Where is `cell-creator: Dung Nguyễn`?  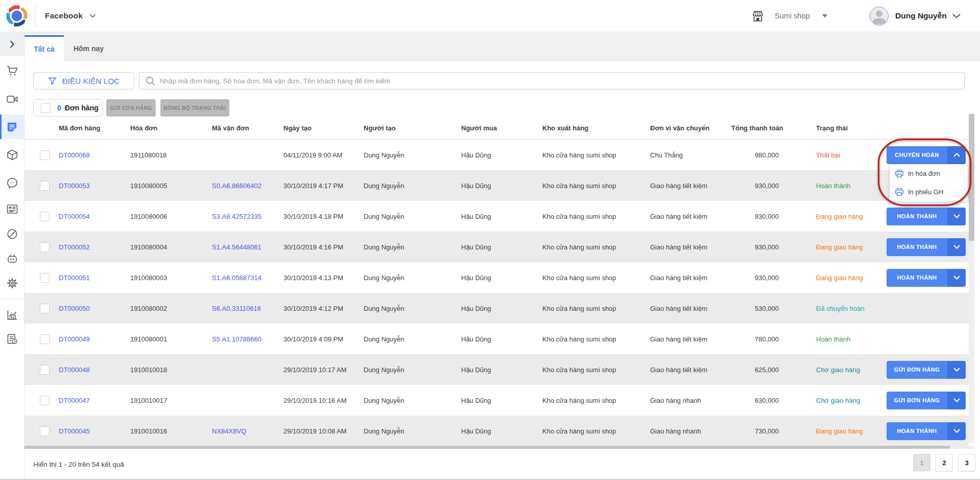
cell-creator: Dung Nguyễn is located at coordinates (413, 155).